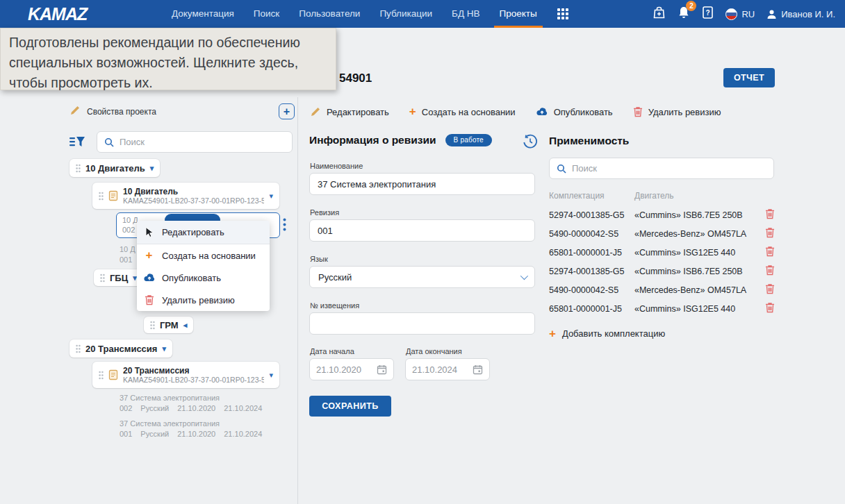  I want to click on status-badge: В работе, so click(468, 140).